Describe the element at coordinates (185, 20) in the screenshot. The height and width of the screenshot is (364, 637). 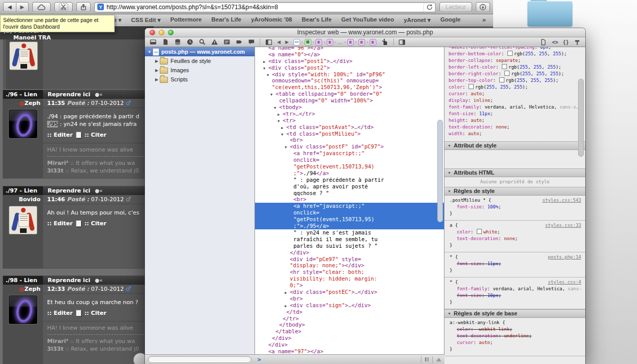
I see `bookmark-item: Pottermore` at that location.